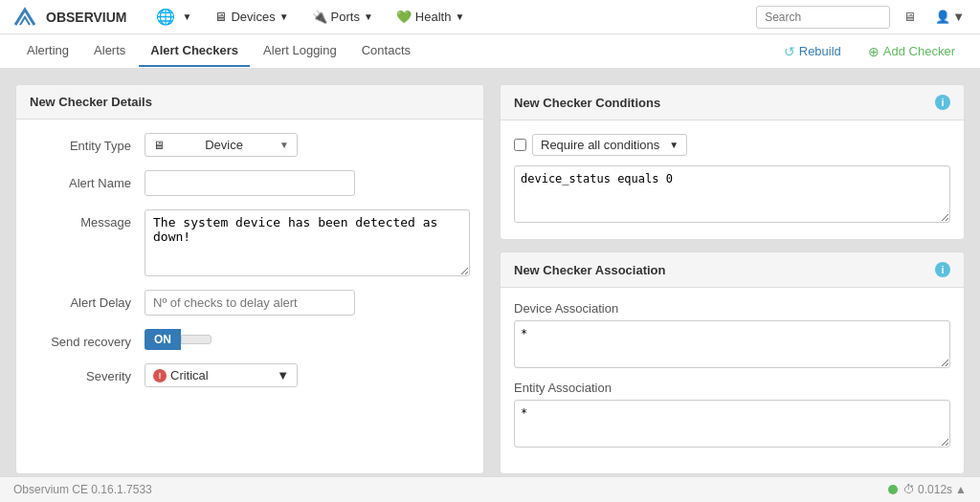 The height and width of the screenshot is (502, 980). I want to click on subnav-contacts: Contacts, so click(387, 52).